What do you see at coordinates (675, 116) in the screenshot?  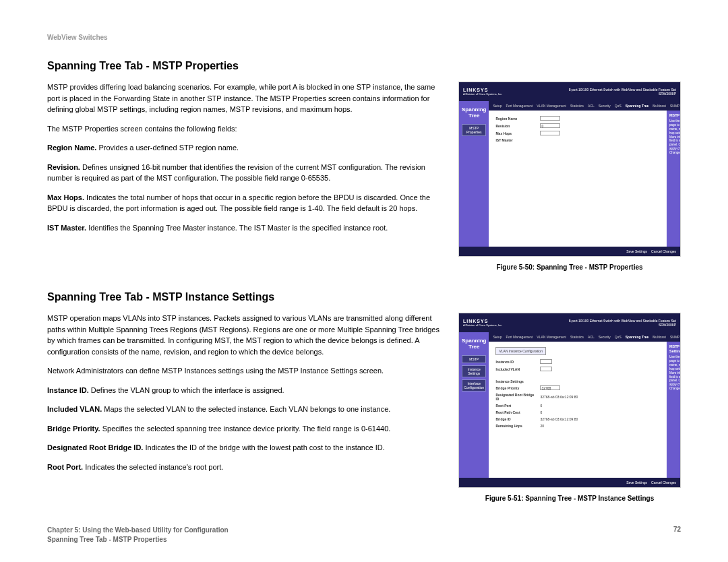 I see `help-title: MSTP Properties` at bounding box center [675, 116].